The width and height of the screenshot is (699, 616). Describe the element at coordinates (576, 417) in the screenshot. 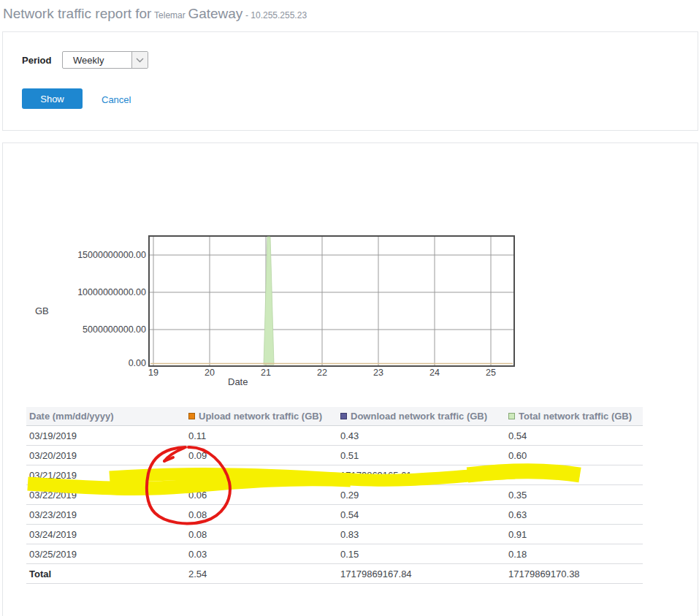

I see `col-header-total: Total network traffic (GB)` at that location.